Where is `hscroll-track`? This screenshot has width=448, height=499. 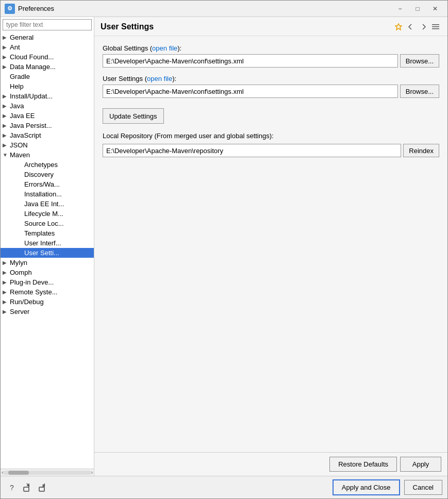
hscroll-track is located at coordinates (47, 473).